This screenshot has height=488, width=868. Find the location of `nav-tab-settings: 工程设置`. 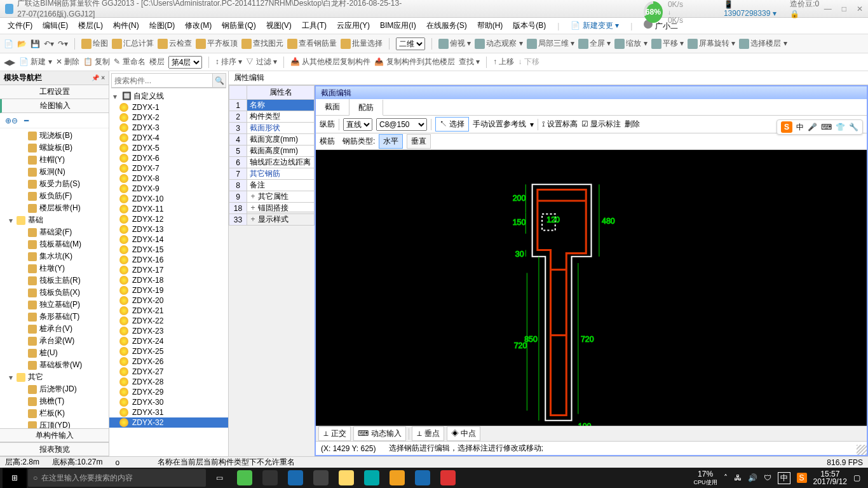

nav-tab-settings: 工程设置 is located at coordinates (55, 92).